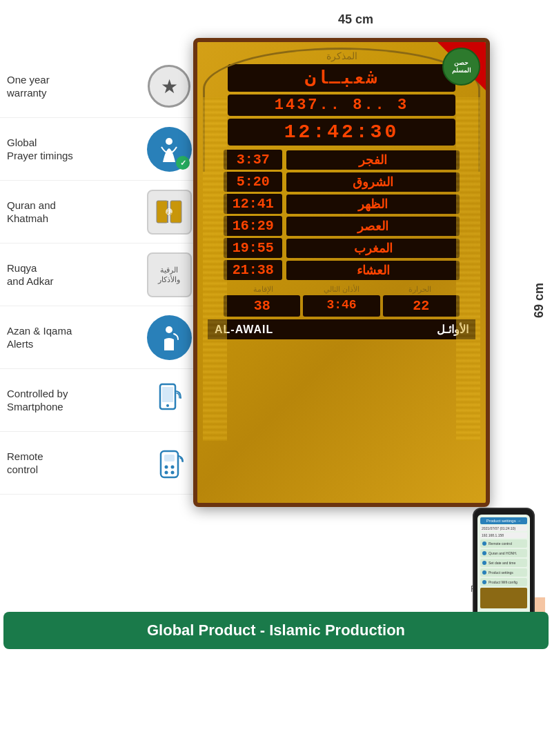  I want to click on green-banner: Global Product - Islamic Production, so click(276, 630).